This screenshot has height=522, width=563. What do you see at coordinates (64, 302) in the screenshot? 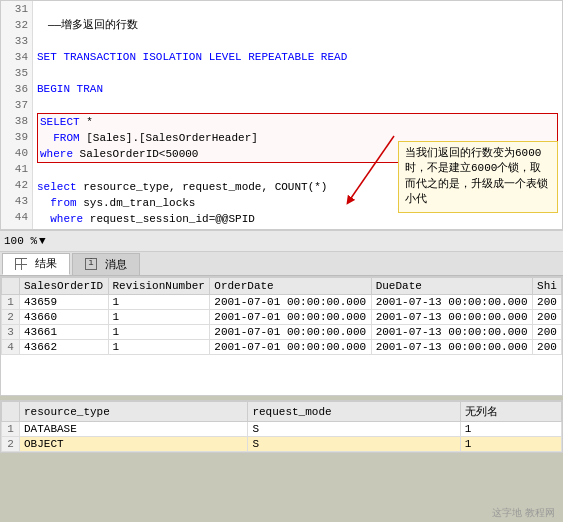
I see `cell-salesorderid: 43659` at bounding box center [64, 302].